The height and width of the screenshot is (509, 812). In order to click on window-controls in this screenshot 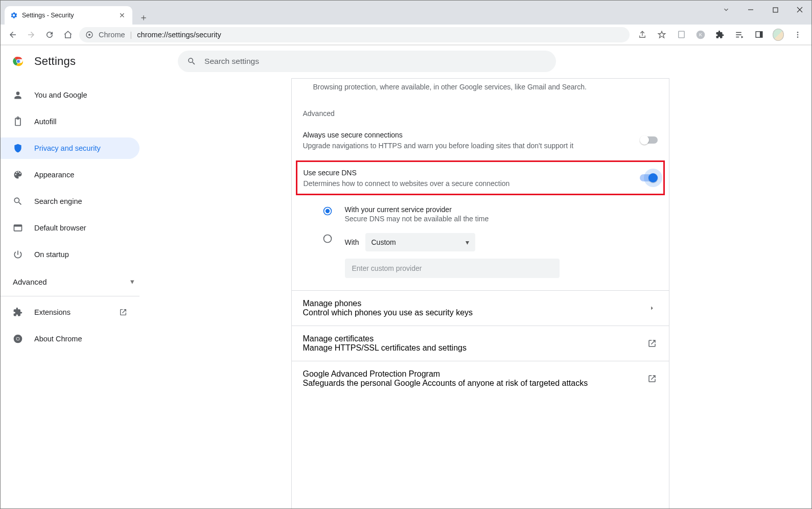, I will do `click(765, 10)`.